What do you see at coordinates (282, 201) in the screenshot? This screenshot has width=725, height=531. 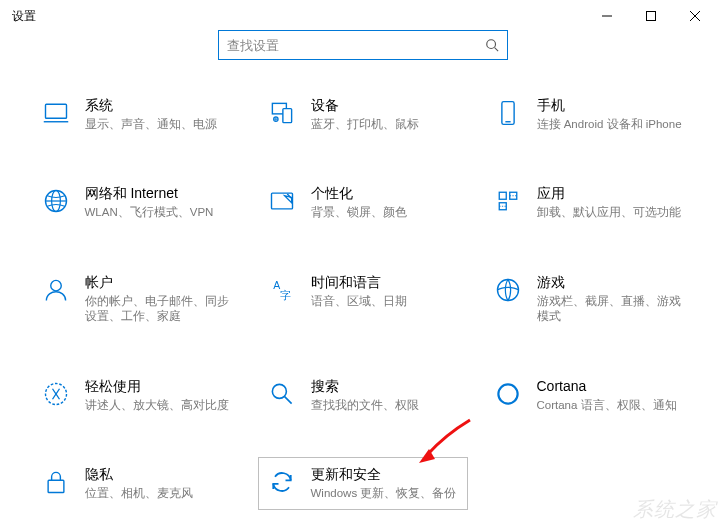 I see `personalization-icon` at bounding box center [282, 201].